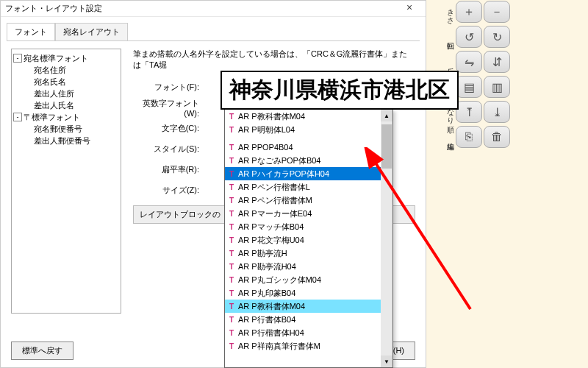  What do you see at coordinates (497, 137) in the screenshot?
I see `trash-icon: 🗑` at bounding box center [497, 137].